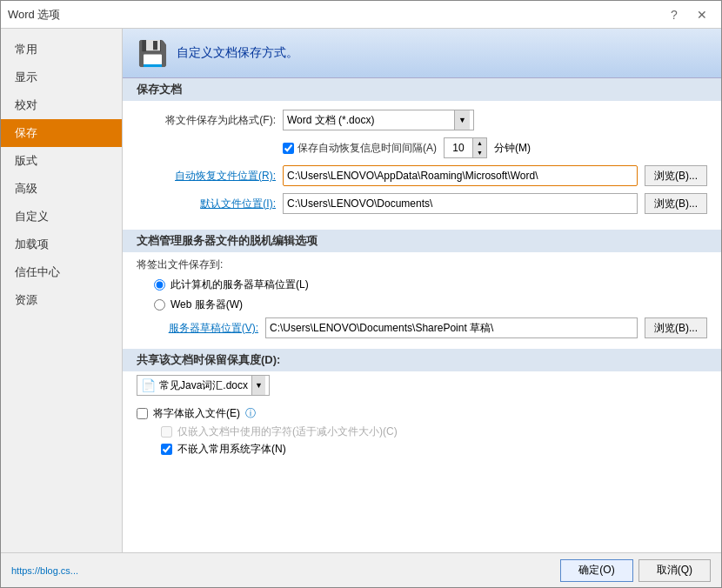  I want to click on format-value: Word 文档 (*.docx), so click(331, 120).